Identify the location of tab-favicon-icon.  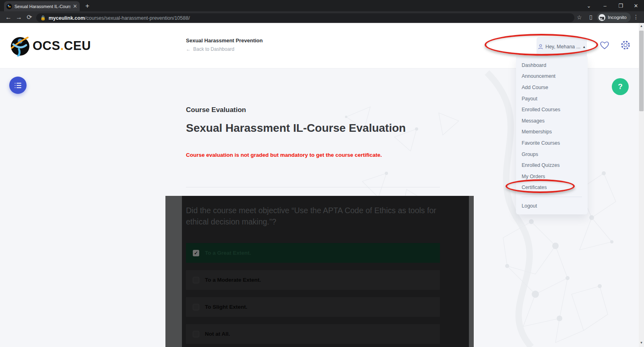
(9, 6).